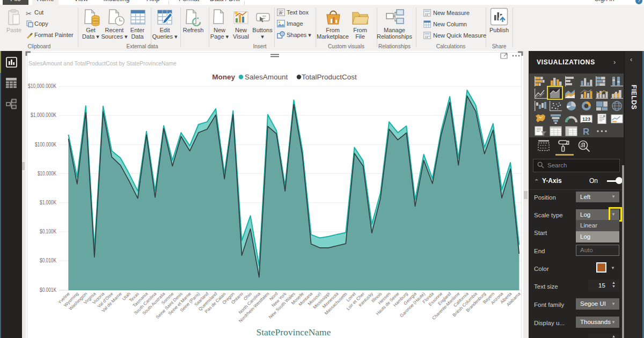  What do you see at coordinates (330, 77) in the screenshot?
I see `svg-text: TotalProductCost` at bounding box center [330, 77].